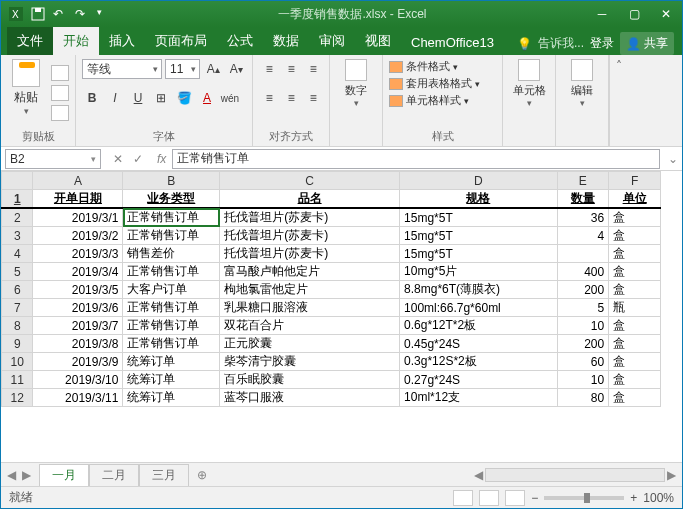 This screenshot has width=683, height=509. What do you see at coordinates (310, 290) in the screenshot?
I see `cell: 枸地氯雷他定片` at bounding box center [310, 290].